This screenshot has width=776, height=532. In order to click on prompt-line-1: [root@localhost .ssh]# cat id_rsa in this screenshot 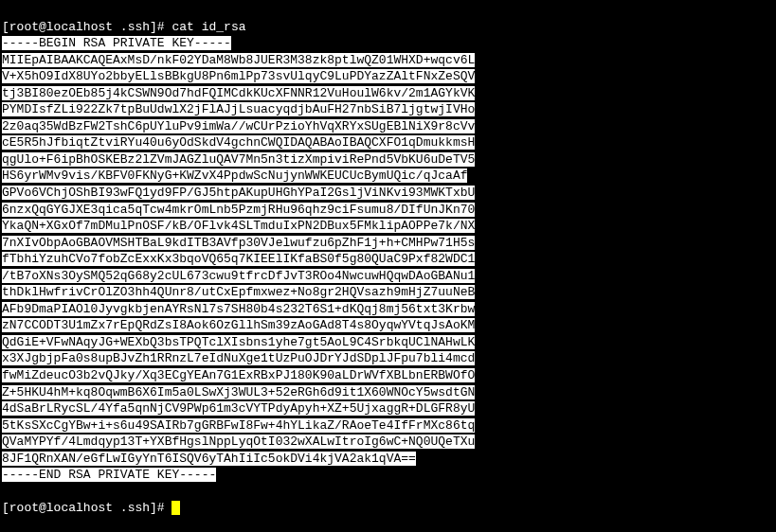, I will do `click(124, 27)`.